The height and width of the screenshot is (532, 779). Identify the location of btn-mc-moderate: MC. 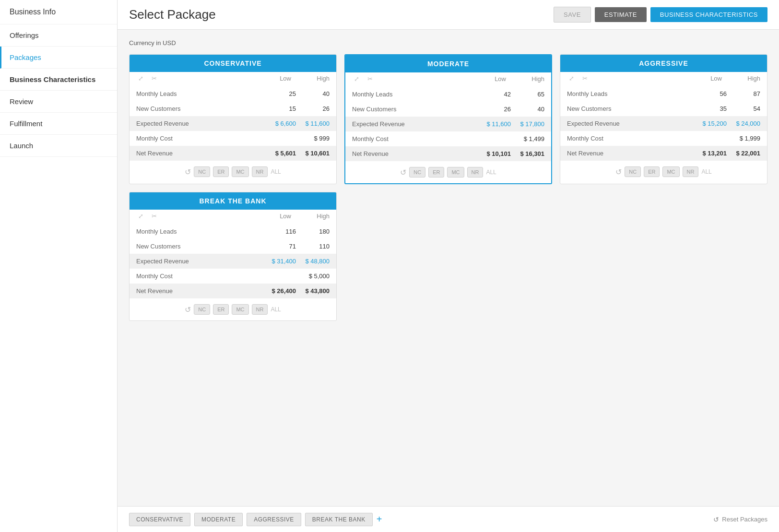
(456, 172).